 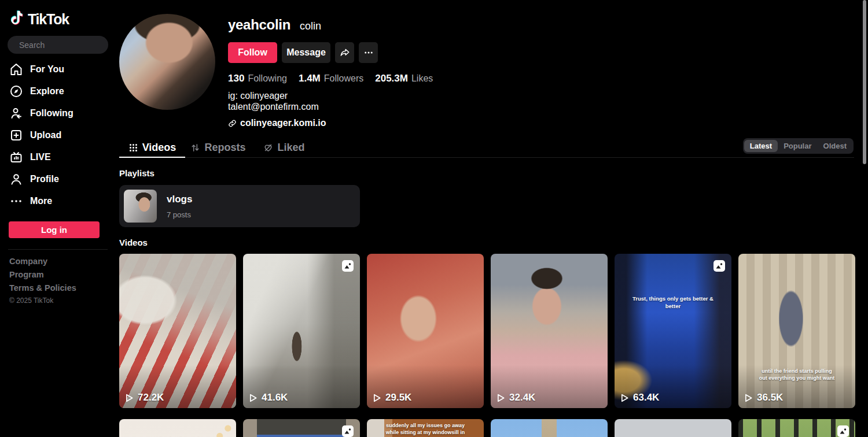 I want to click on video-tile: until the friend starts pulling out ever…, so click(x=797, y=331).